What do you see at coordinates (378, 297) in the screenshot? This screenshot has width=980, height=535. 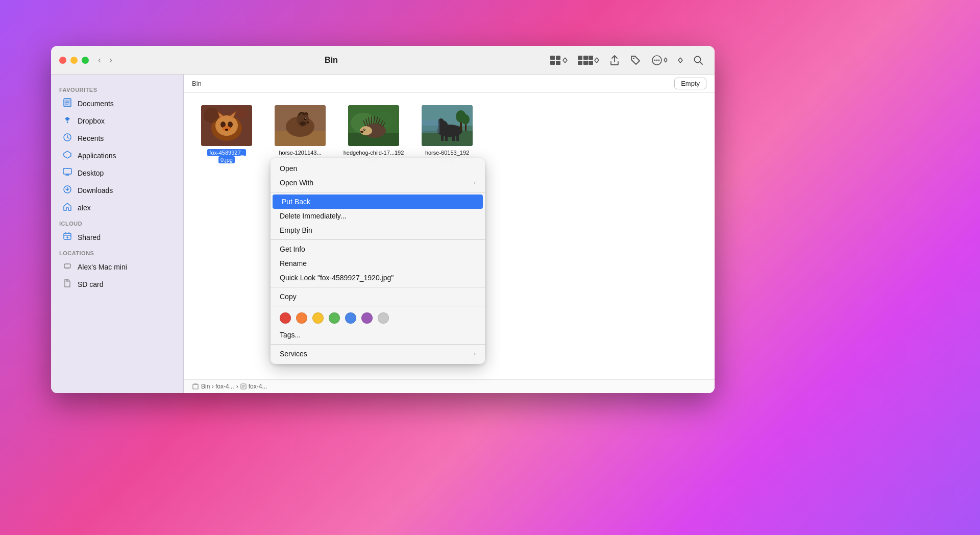 I see `menu-copy: Copy` at bounding box center [378, 297].